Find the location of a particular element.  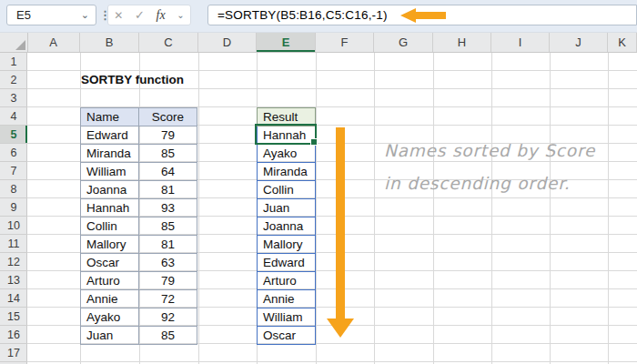

column-header-C: C is located at coordinates (169, 42).